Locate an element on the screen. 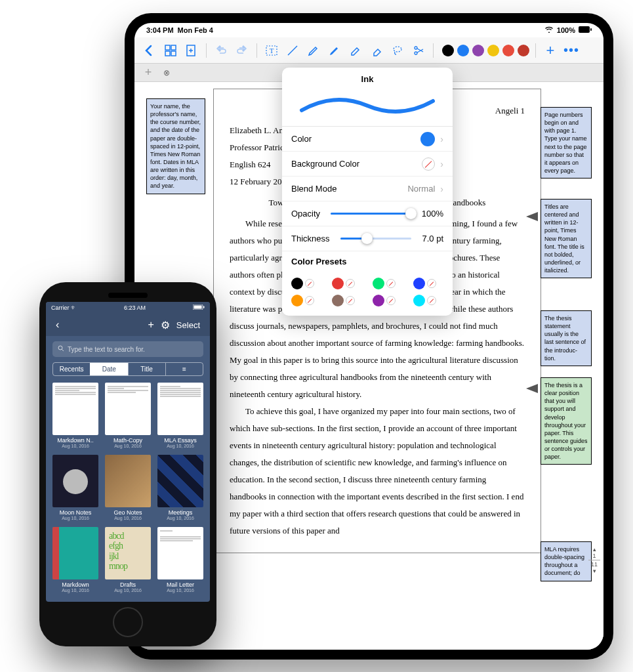  scroll-down-icon: ▾ is located at coordinates (594, 571).